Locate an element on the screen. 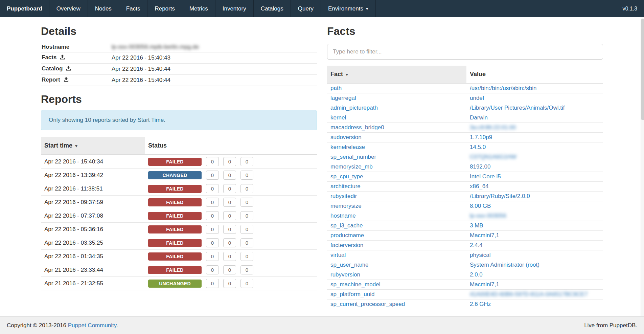 The height and width of the screenshot is (334, 644). reports-header-start-time: Start time▾ is located at coordinates (93, 146).